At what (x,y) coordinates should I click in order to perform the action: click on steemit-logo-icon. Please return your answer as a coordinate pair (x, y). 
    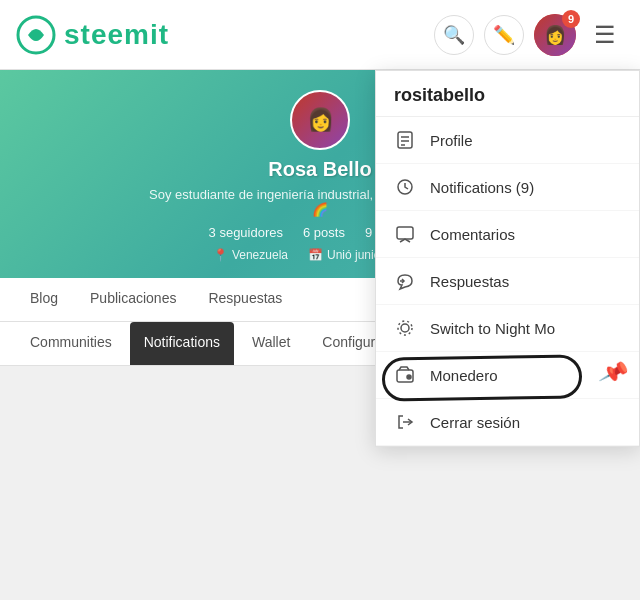
    Looking at the image, I should click on (36, 35).